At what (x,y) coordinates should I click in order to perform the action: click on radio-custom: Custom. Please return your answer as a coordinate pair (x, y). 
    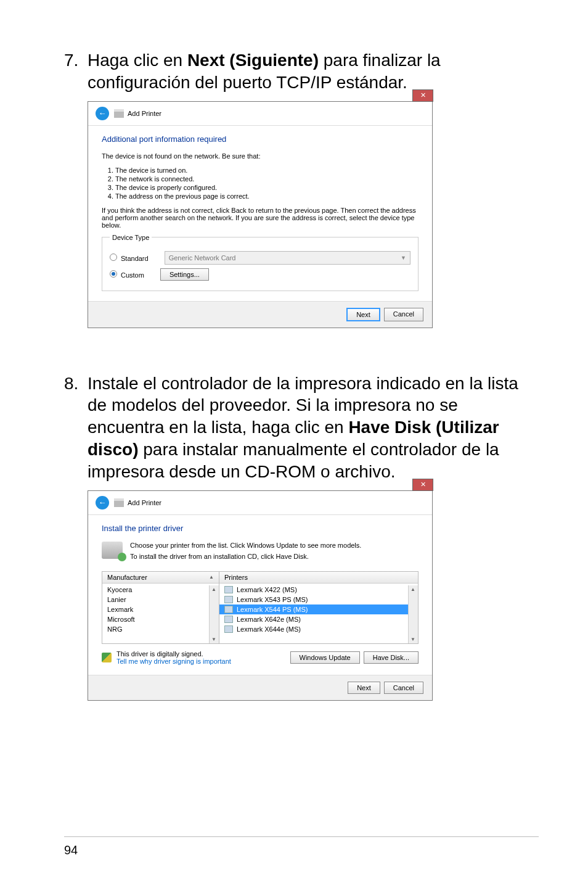
    Looking at the image, I should click on (127, 274).